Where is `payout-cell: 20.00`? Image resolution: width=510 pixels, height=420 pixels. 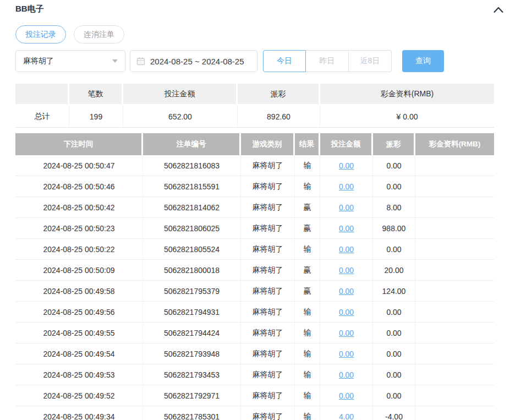 payout-cell: 20.00 is located at coordinates (394, 270).